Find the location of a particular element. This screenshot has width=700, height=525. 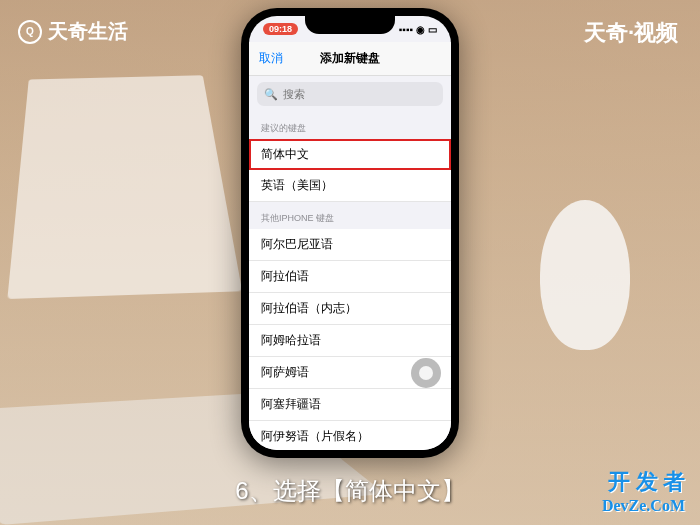

dev-watermark: 开 发 者 DevZe.CoM is located at coordinates (644, 491).